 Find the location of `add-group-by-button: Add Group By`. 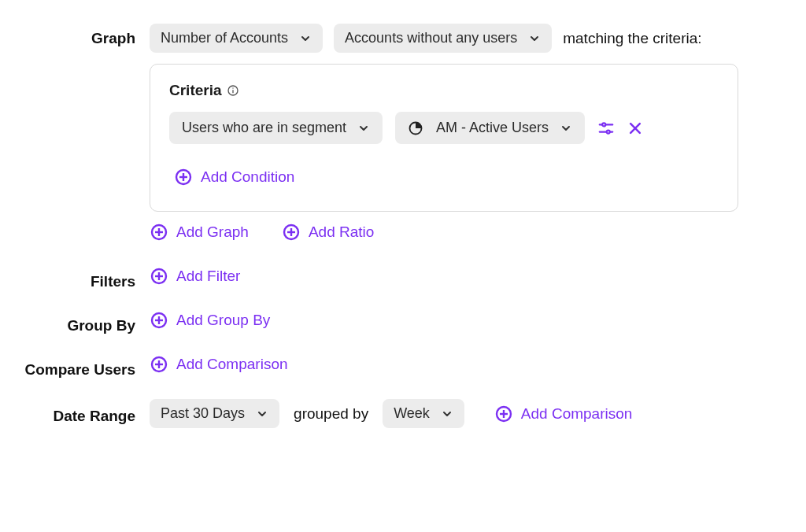

add-group-by-button: Add Group By is located at coordinates (466, 320).